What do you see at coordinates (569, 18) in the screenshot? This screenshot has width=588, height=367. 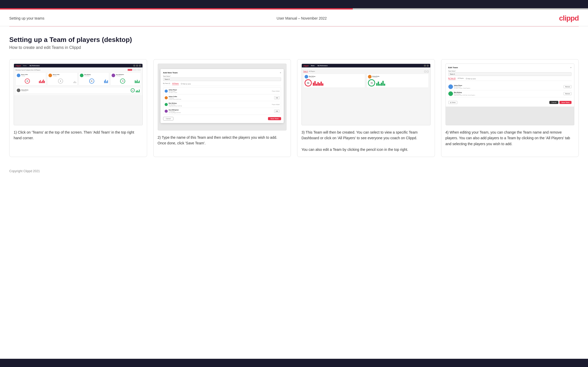 I see `logo: clippd` at bounding box center [569, 18].